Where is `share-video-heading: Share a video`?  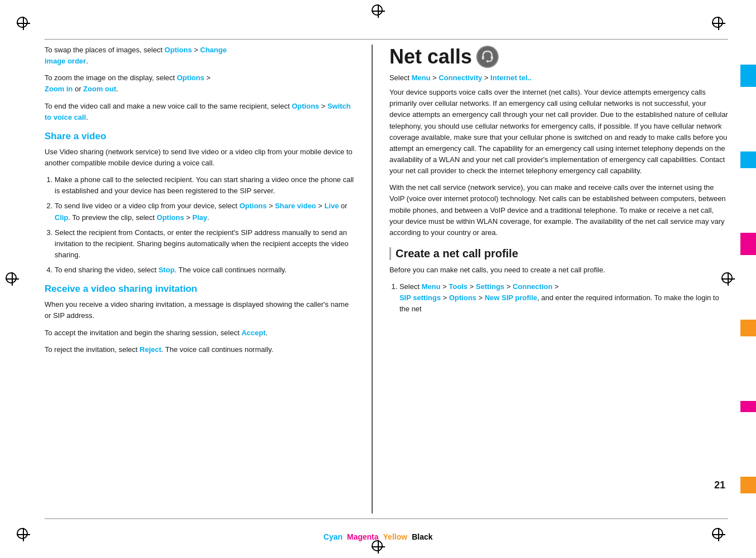
share-video-heading: Share a video is located at coordinates (199, 136).